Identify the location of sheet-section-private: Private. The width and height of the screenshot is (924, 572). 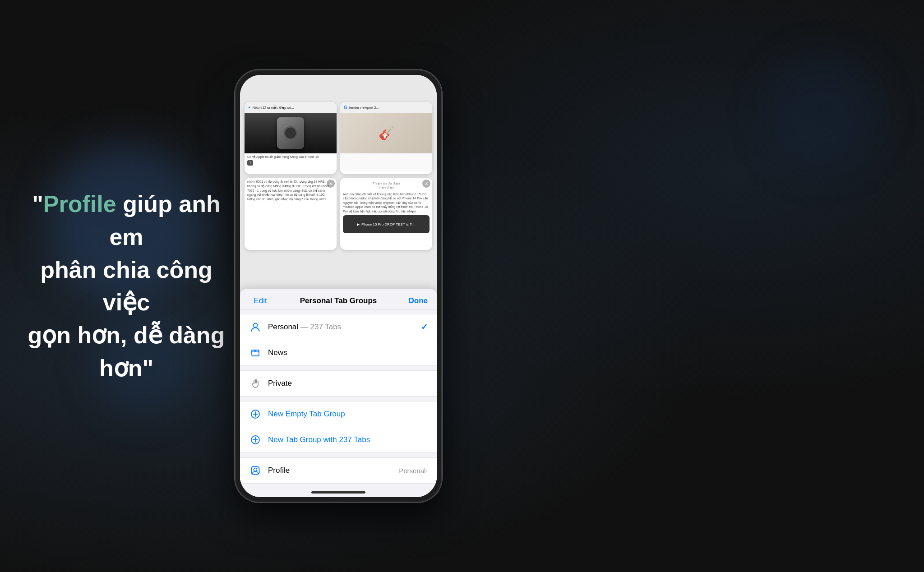
(338, 383).